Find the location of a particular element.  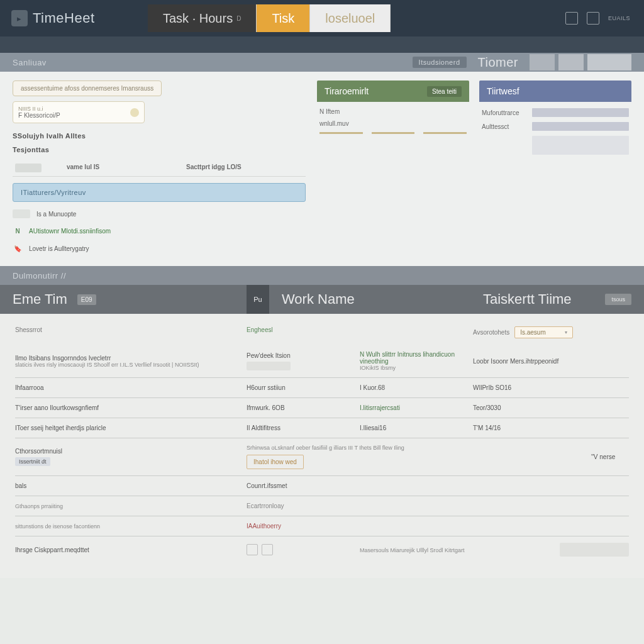

project-chip: NIIIS II u.i F Klessoricoi/P is located at coordinates (79, 112).